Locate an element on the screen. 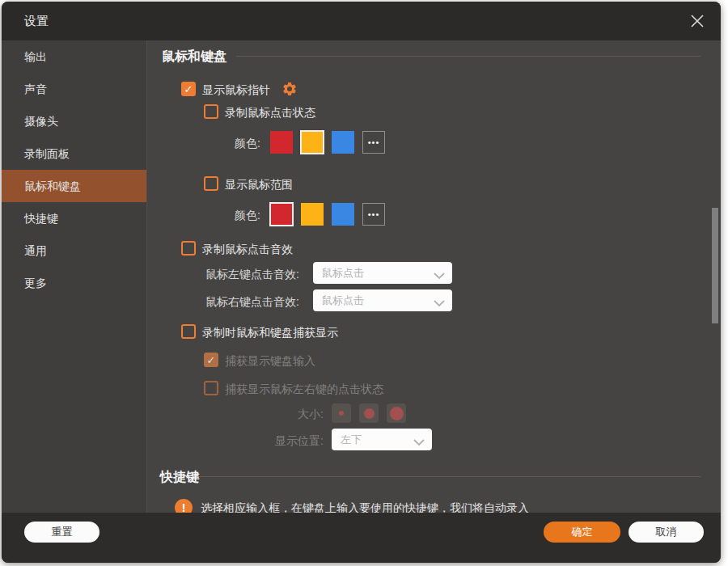 The width and height of the screenshot is (728, 566). show-pointer-checkbox: ✓ is located at coordinates (188, 89).